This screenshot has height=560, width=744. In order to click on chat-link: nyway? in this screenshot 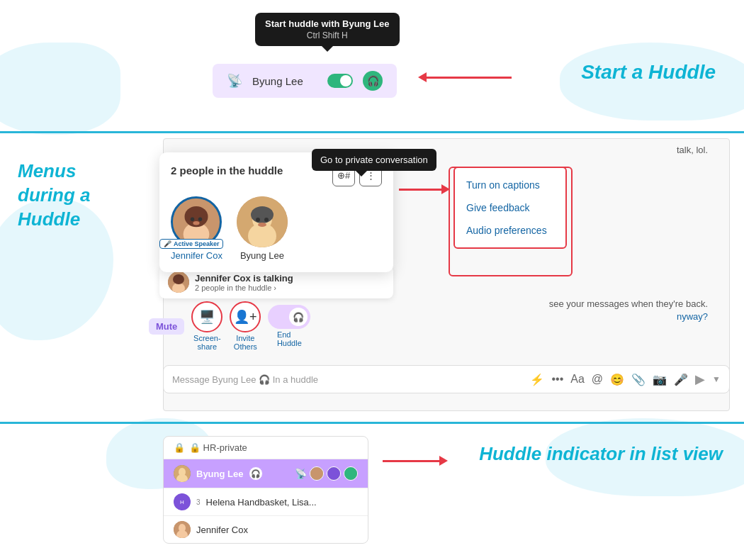, I will do `click(692, 316)`.